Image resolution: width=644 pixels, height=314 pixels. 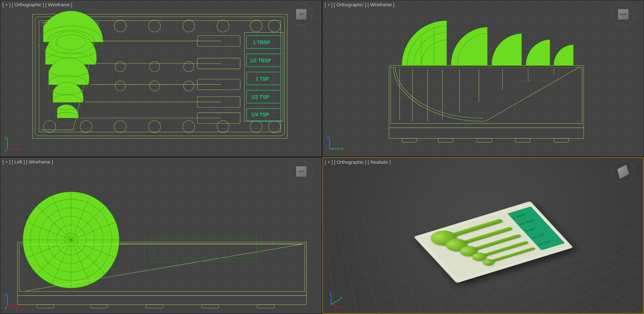 What do you see at coordinates (260, 115) in the screenshot?
I see `spoon-label: 1/4 TSP` at bounding box center [260, 115].